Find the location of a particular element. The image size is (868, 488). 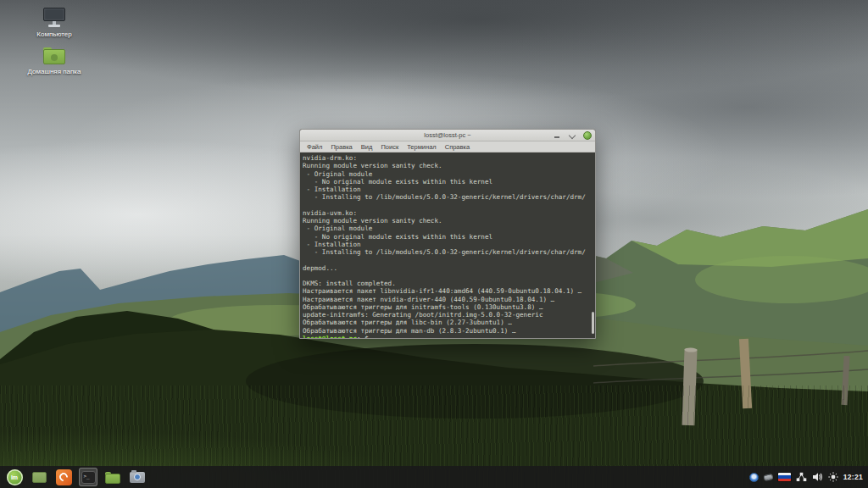

terminal-output: nvidia-drm.ko:Running module version san… is located at coordinates (446, 246).